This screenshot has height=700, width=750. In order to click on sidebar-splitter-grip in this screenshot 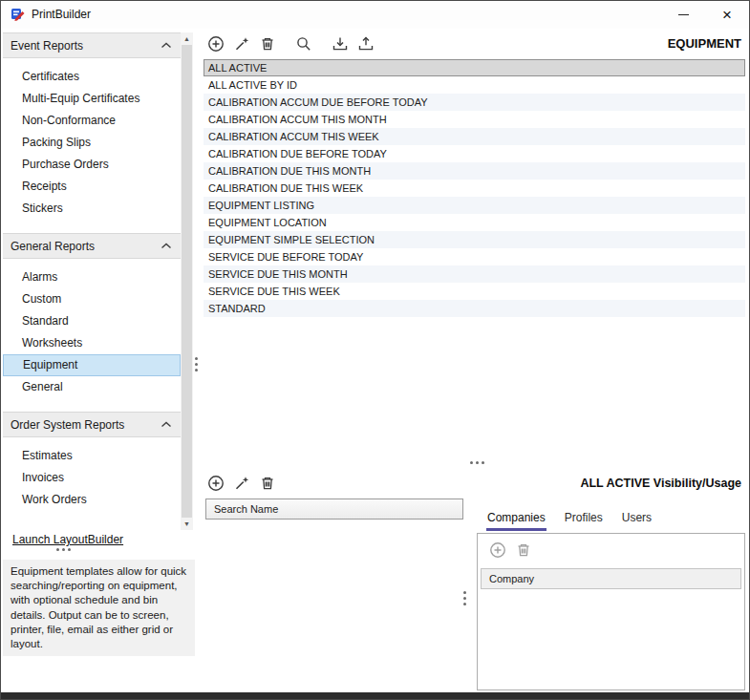, I will do `click(63, 550)`.